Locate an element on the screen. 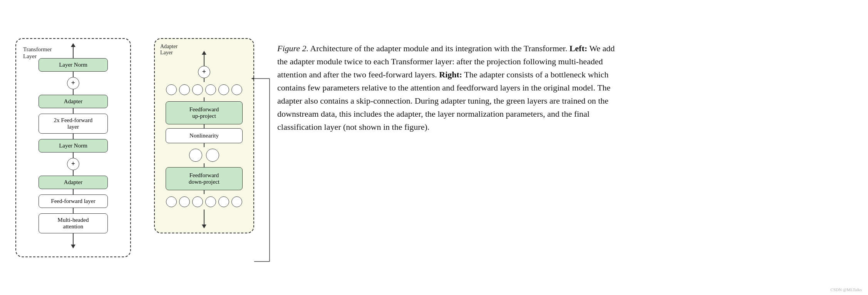  adapter-plus-circle-top: + is located at coordinates (204, 72).